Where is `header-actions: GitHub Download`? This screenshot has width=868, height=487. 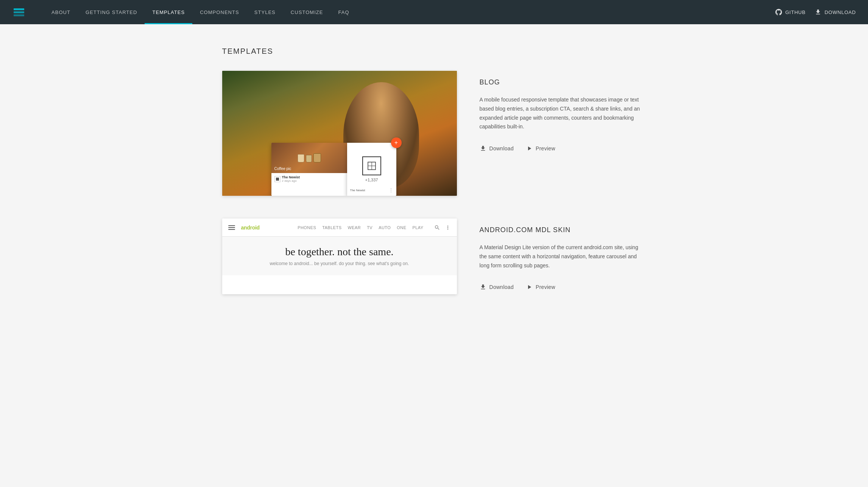 header-actions: GitHub Download is located at coordinates (815, 12).